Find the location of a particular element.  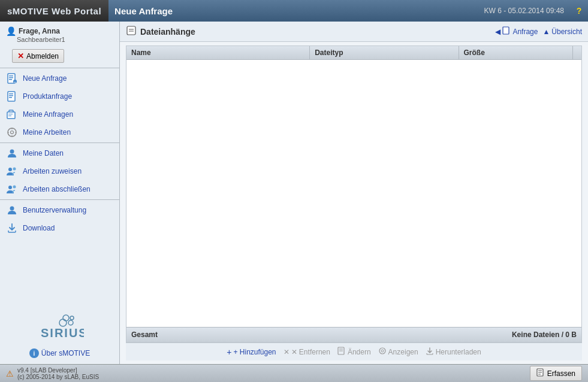

sidebar-label-meine-anfragen: Meine Anfragen is located at coordinates (48, 114).